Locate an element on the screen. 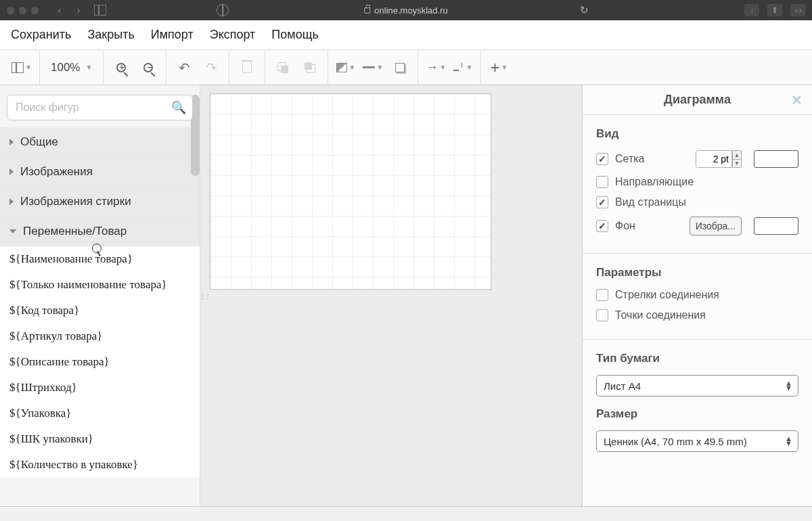 This screenshot has width=812, height=521. variable-item: ${Только наименование товара} is located at coordinates (100, 285).